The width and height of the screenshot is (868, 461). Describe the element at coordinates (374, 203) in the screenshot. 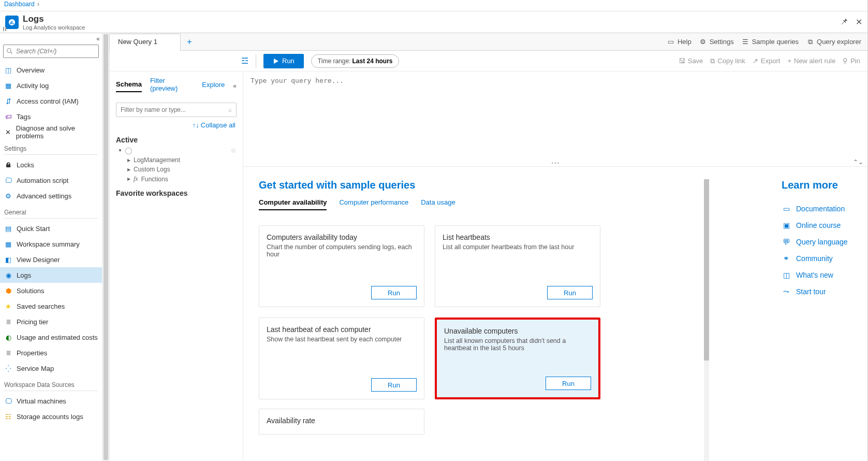

I see `samples-tab-performance: Computer performance` at that location.